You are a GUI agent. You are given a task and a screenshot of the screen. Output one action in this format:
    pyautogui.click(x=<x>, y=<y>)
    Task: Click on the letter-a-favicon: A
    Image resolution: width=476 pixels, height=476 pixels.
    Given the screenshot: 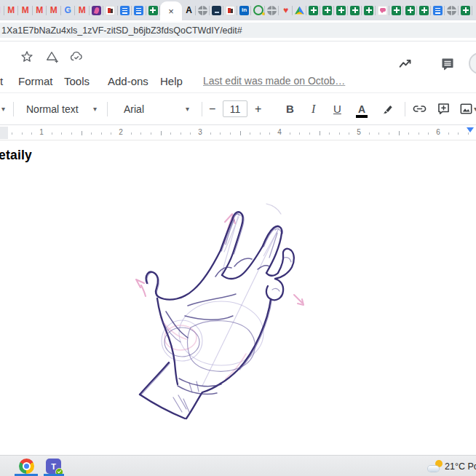 What is the action you would take?
    pyautogui.click(x=189, y=10)
    